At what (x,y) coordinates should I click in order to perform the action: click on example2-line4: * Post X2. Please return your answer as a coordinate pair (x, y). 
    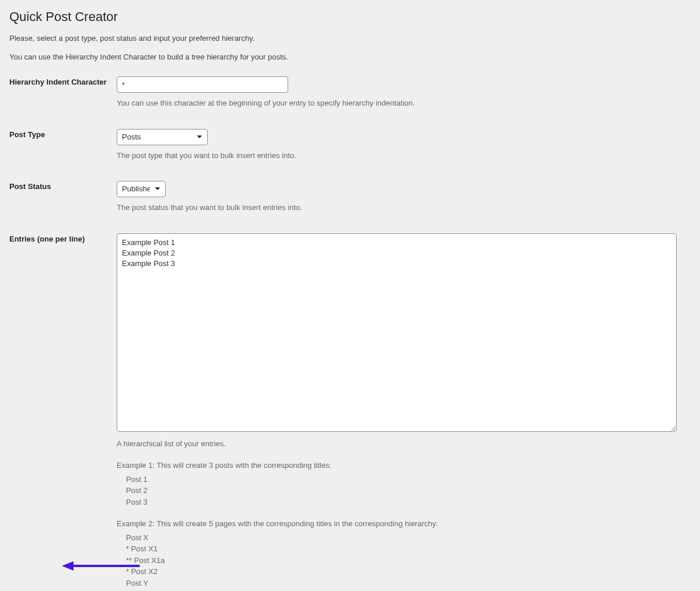
    Looking at the image, I should click on (404, 572).